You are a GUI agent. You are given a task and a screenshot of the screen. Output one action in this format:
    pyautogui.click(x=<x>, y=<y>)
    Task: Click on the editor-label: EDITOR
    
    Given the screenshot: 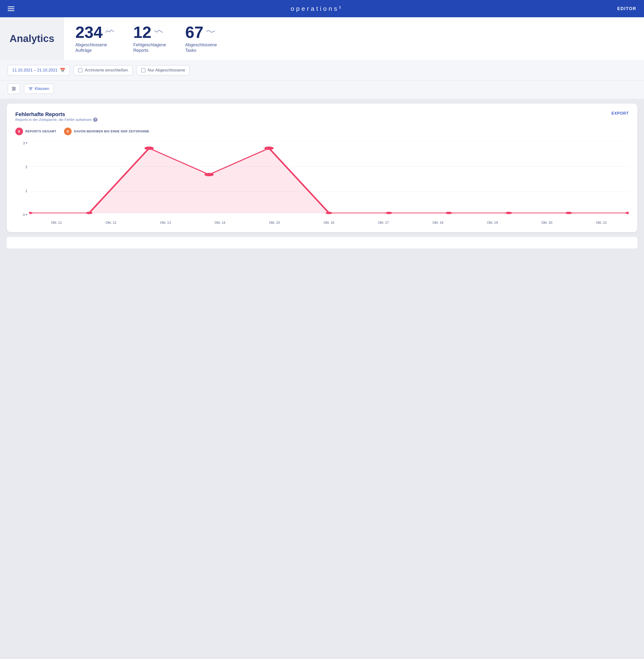 What is the action you would take?
    pyautogui.click(x=627, y=9)
    